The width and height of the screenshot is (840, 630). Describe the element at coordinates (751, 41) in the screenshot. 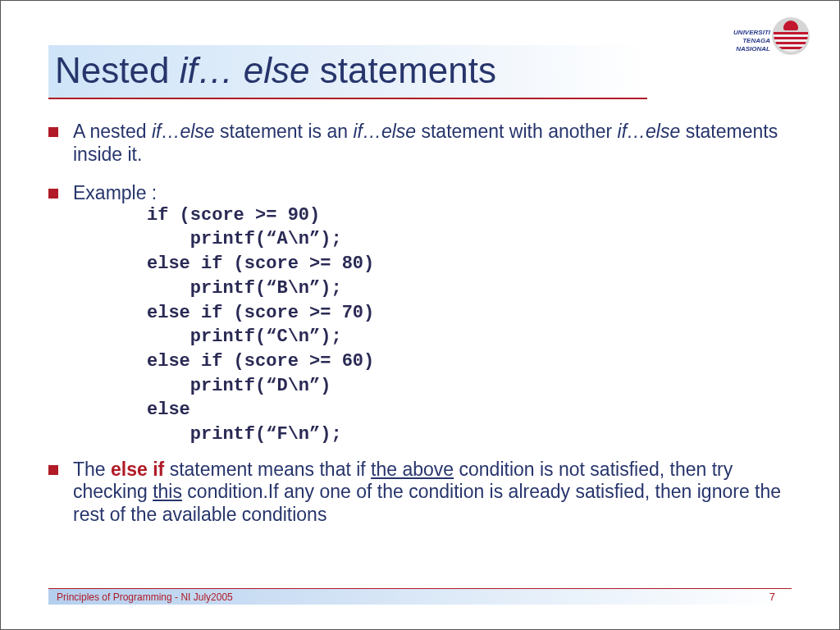

I see `logo-text: UNIVERSITI TENAGA NASIONAL` at that location.